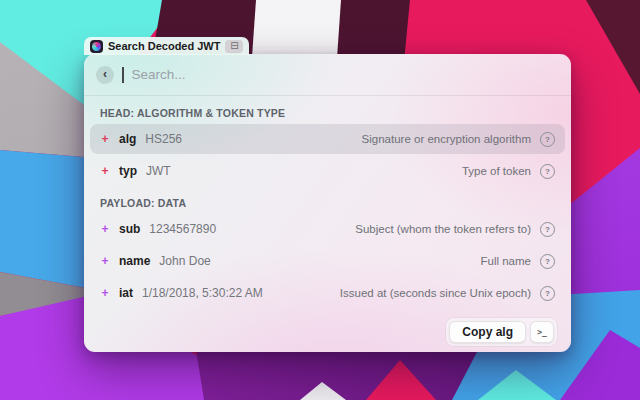 This screenshot has height=400, width=640. I want to click on list-item-typ: + typ JWT Type of token, so click(328, 171).